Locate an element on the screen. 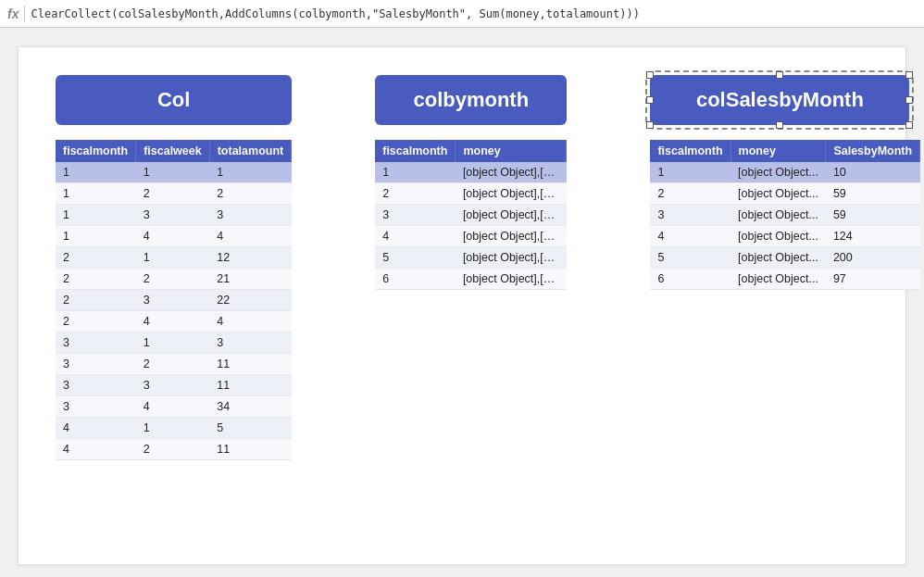 The width and height of the screenshot is (924, 577). separator is located at coordinates (24, 14).